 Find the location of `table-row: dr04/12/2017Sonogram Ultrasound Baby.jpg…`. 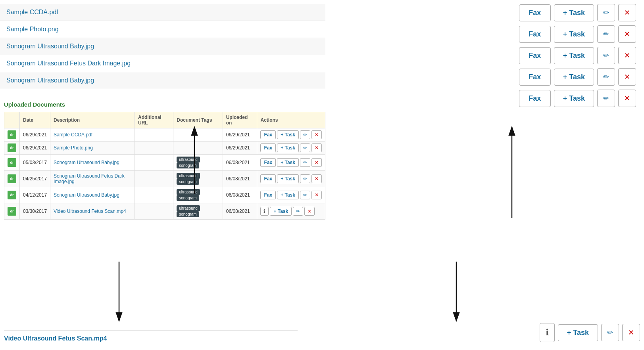

table-row: dr04/12/2017Sonogram Ultrasound Baby.jpg… is located at coordinates (165, 195).